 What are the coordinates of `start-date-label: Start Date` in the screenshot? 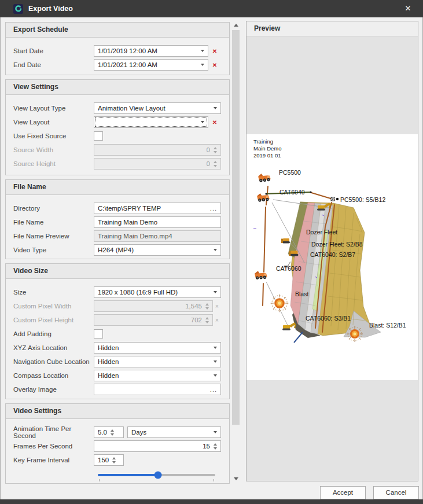 It's located at (53, 51).